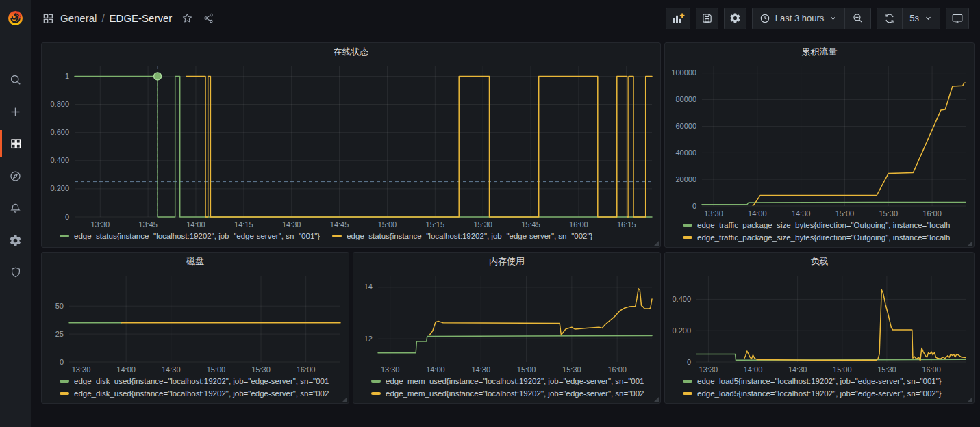  Describe the element at coordinates (819, 52) in the screenshot. I see `panel-title-cumulative-traffic: 累积流量` at that location.